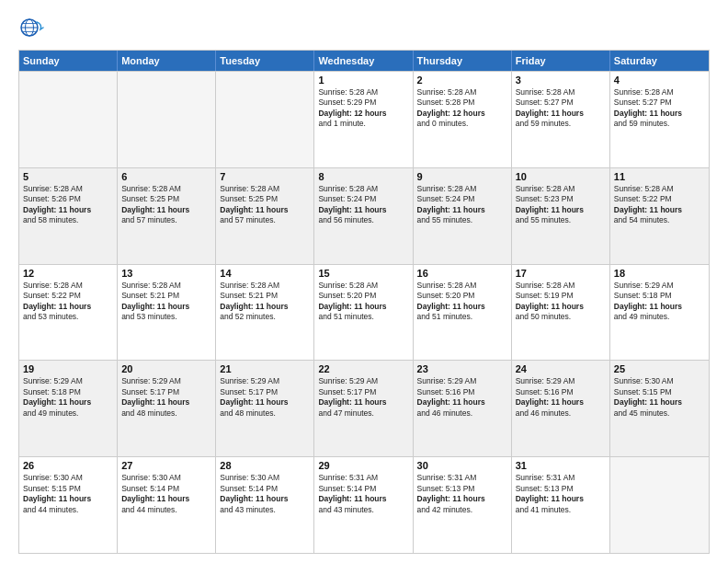 The image size is (728, 563). I want to click on table-row: 31Sunrise: 5:31 AMSunset: 5:13 PMDayligh…, so click(561, 505).